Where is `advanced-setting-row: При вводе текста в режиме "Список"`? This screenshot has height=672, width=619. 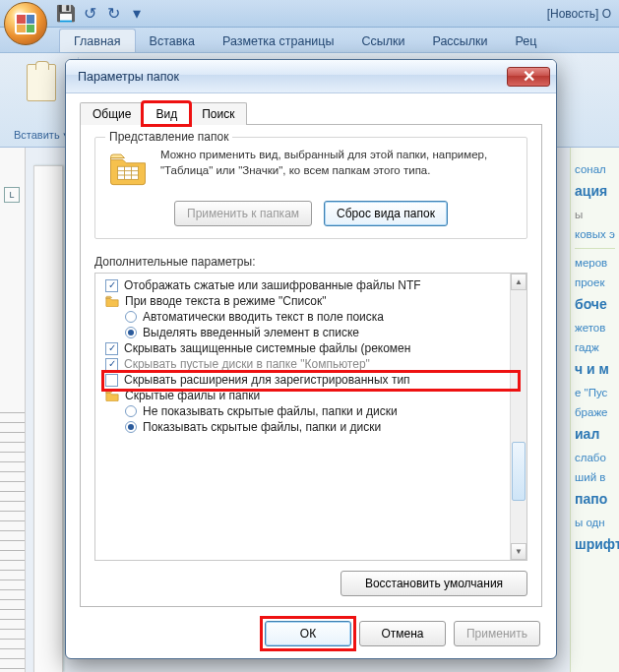
advanced-setting-row: При вводе текста в режиме "Список" is located at coordinates (311, 301).